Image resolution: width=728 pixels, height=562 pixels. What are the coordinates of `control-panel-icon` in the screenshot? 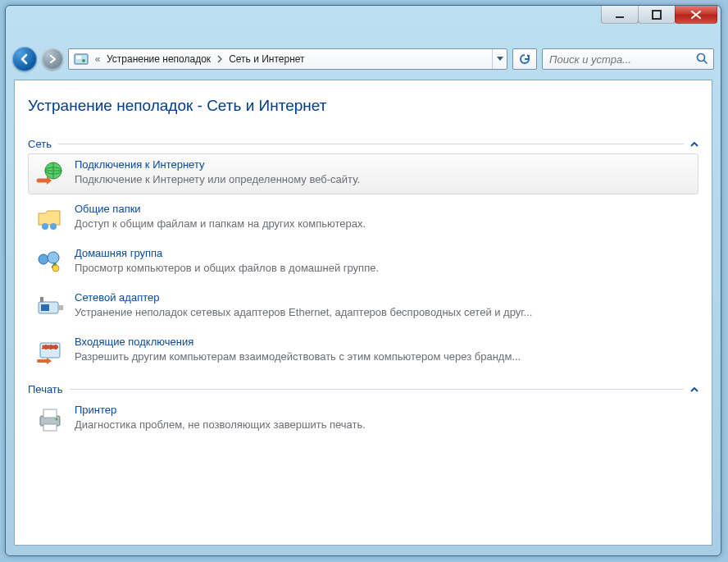 It's located at (81, 59).